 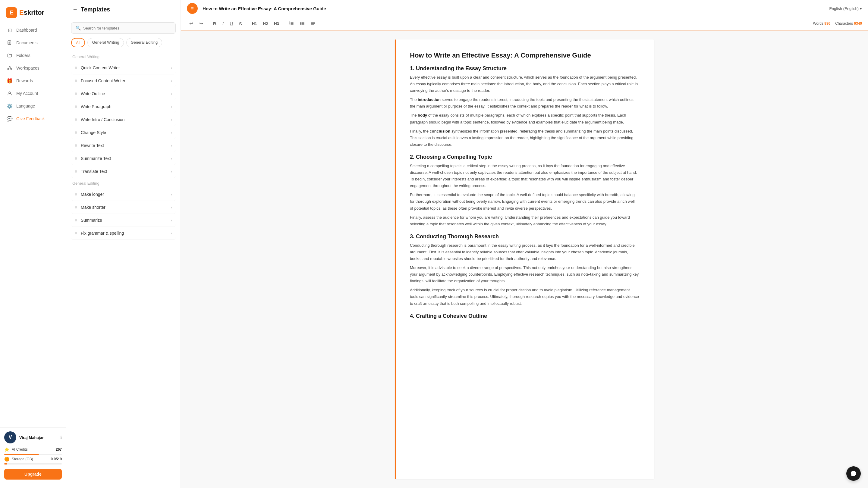 I want to click on unordered-list-button, so click(x=302, y=24).